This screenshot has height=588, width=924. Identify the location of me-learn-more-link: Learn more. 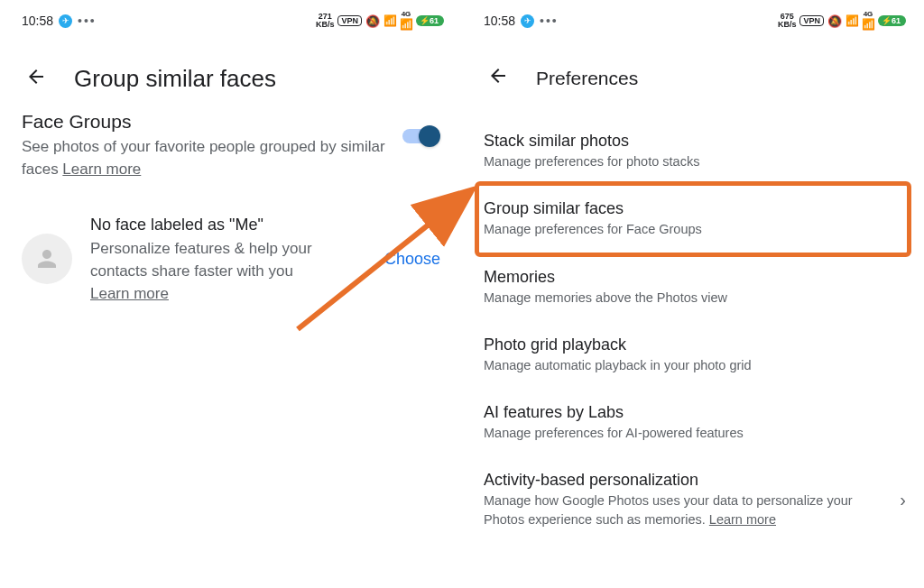
(130, 294).